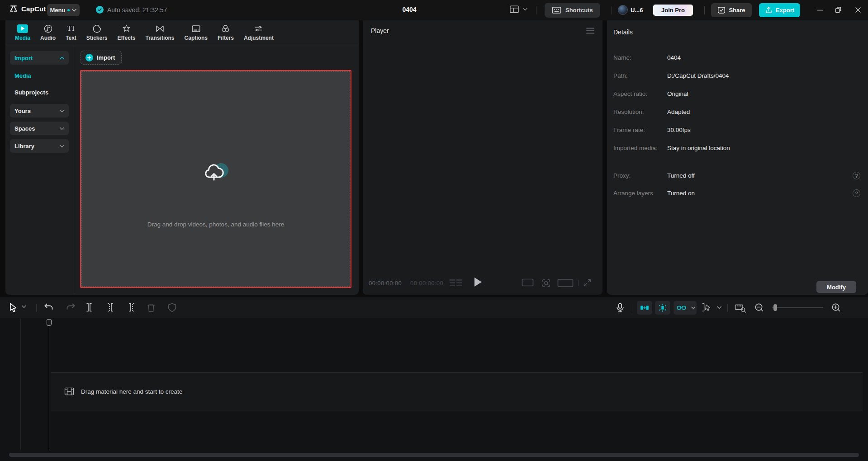  I want to click on media-tab-strip: Media Audio TI Text Stickers Effects Tra…, so click(182, 33).